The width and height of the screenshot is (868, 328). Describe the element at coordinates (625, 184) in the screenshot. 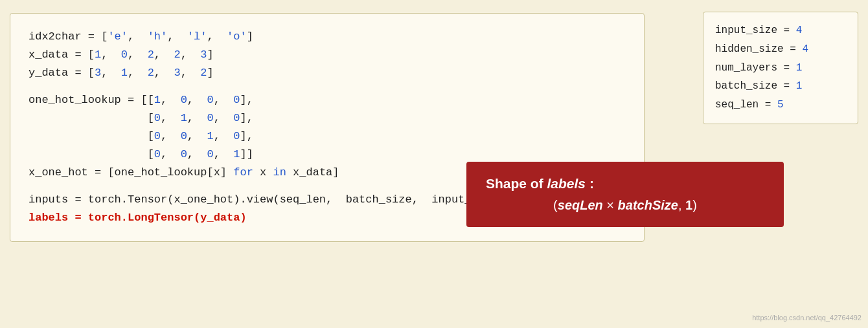

I see `tooltip-title: Shape of labels :` at that location.